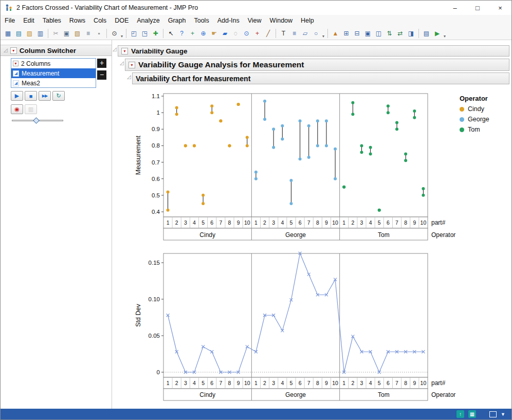 The image size is (512, 420). I want to click on summary-icon: ⊟, so click(357, 33).